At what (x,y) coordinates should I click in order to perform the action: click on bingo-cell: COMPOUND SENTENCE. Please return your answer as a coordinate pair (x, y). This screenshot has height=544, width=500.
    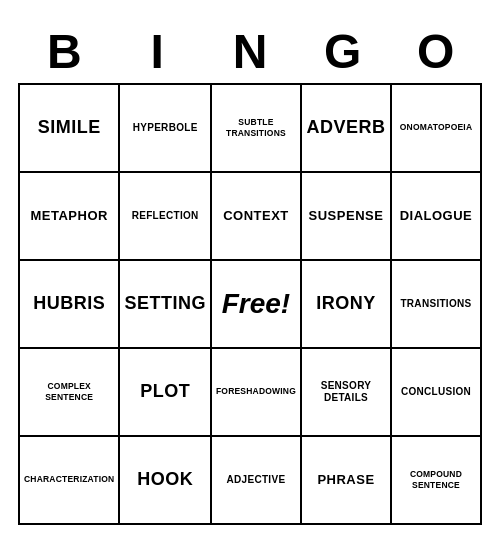
    Looking at the image, I should click on (437, 481).